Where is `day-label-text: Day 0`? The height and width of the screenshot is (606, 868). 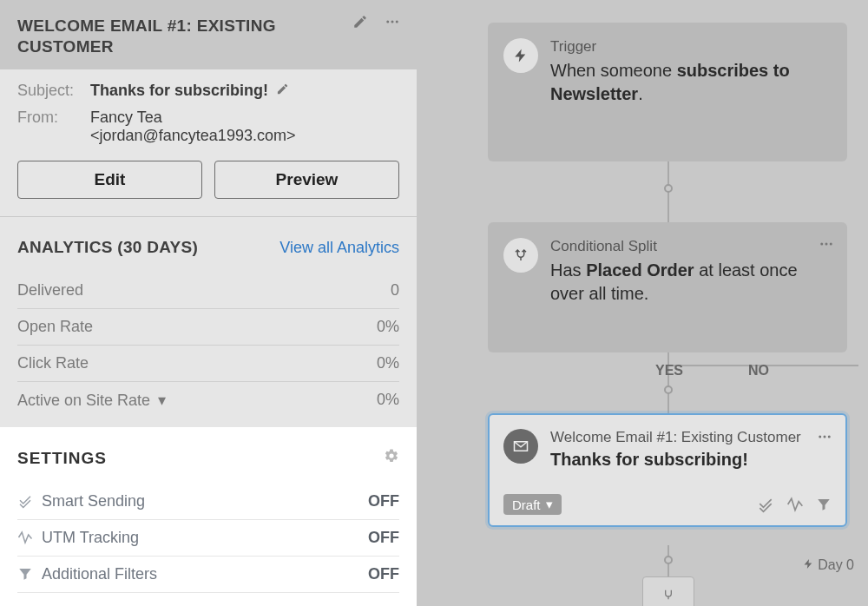
day-label-text: Day 0 is located at coordinates (836, 564).